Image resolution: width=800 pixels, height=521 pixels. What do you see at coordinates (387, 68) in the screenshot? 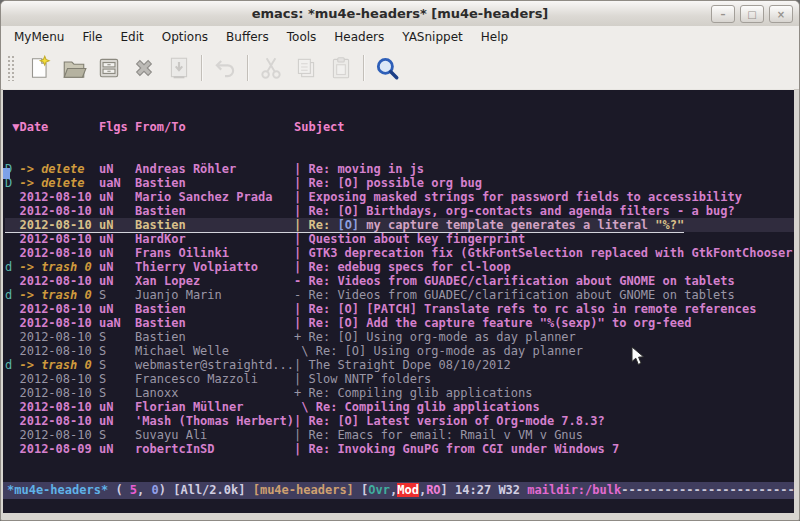
I see `search-icon` at bounding box center [387, 68].